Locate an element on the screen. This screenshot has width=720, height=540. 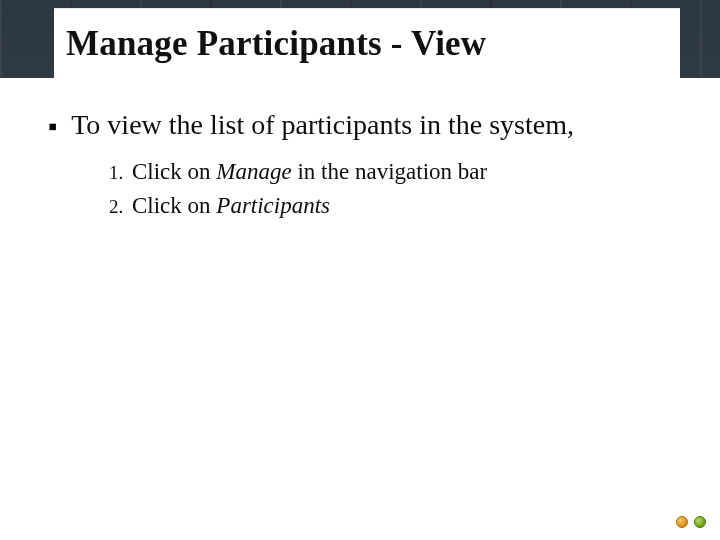
bullet-item: ▪︎ To view the list of participants in t… is located at coordinates (360, 126).